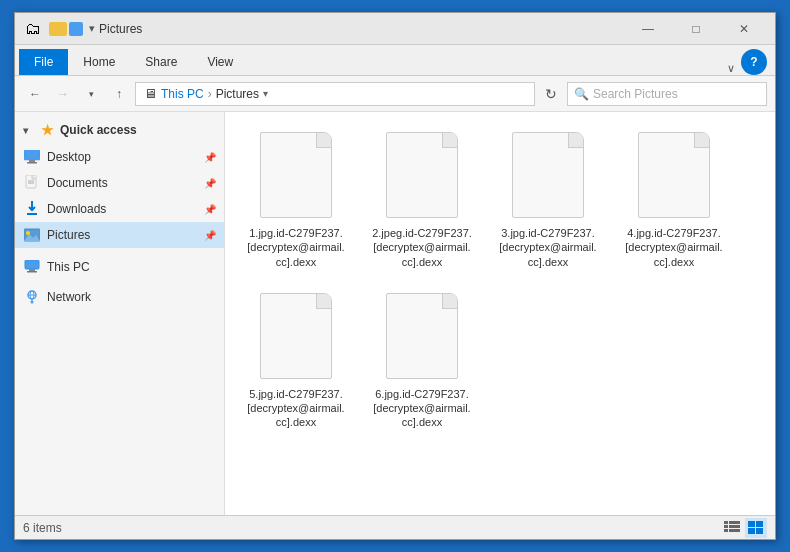 The height and width of the screenshot is (552, 790). I want to click on quick-access-toolbar: ▾, so click(72, 29).